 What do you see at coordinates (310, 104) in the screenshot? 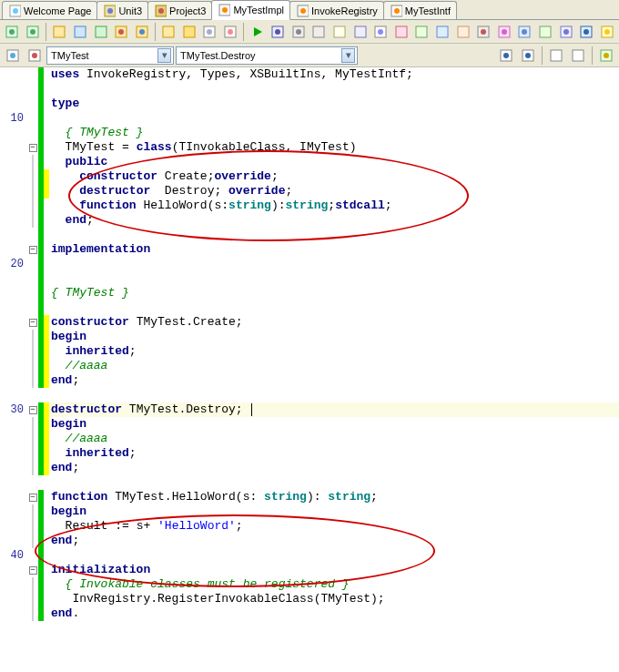
I see `code-line: type` at bounding box center [310, 104].